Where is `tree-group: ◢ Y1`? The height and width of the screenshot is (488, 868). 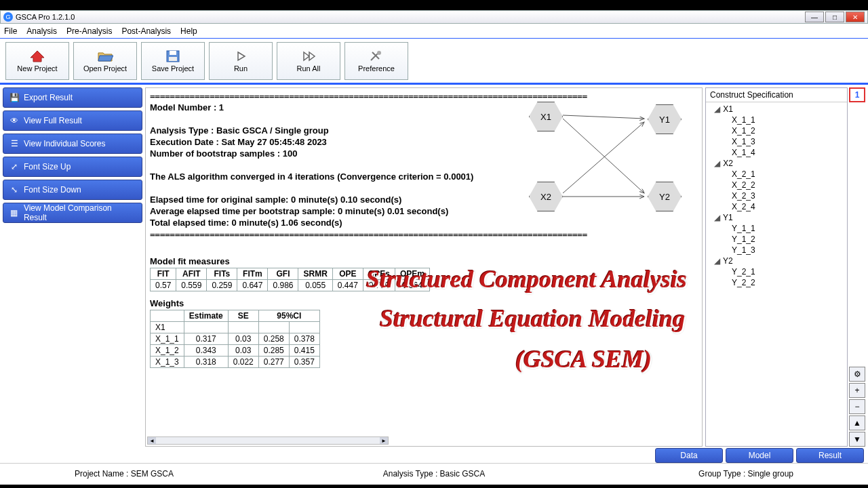
tree-group: ◢ Y1 is located at coordinates (776, 218).